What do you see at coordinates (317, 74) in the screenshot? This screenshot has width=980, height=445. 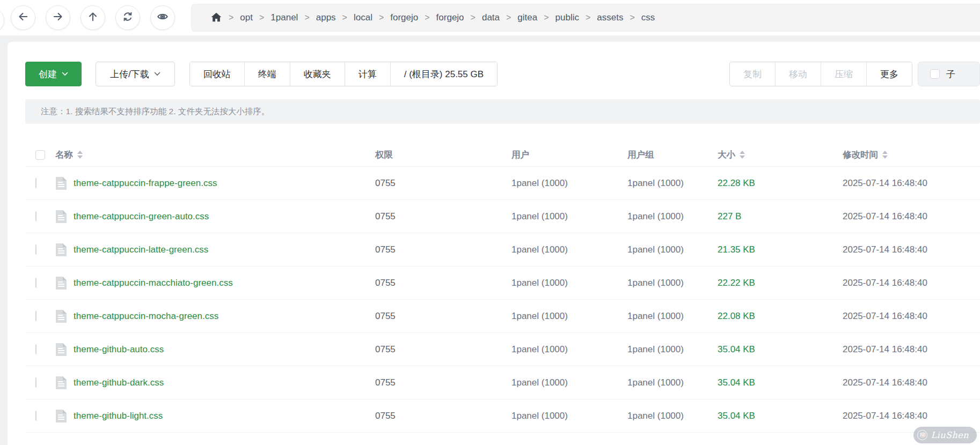 I see `toolbar-button: 收藏夹` at bounding box center [317, 74].